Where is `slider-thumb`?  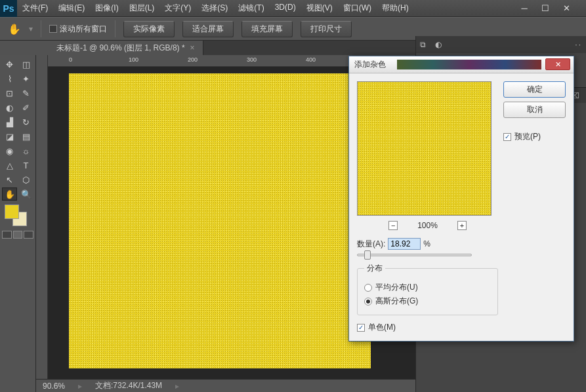
slider-thumb is located at coordinates (367, 255).